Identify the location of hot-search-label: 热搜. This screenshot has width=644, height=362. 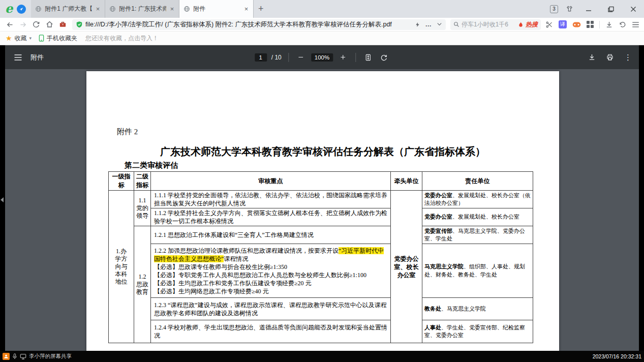
(532, 24).